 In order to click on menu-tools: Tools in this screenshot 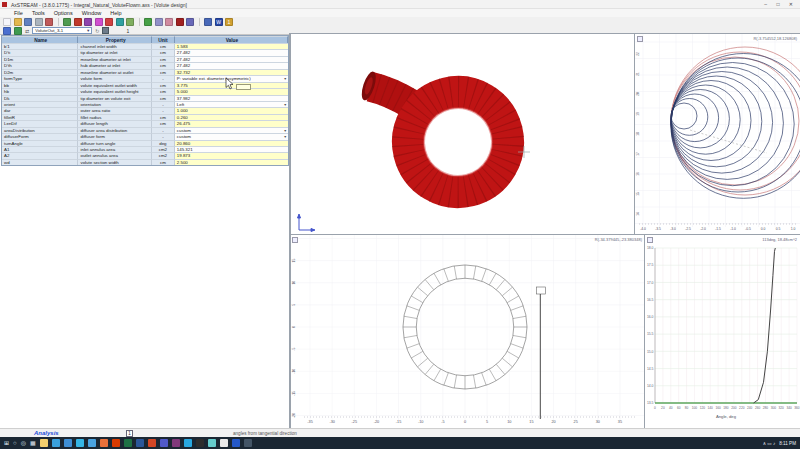, I will do `click(38, 13)`.